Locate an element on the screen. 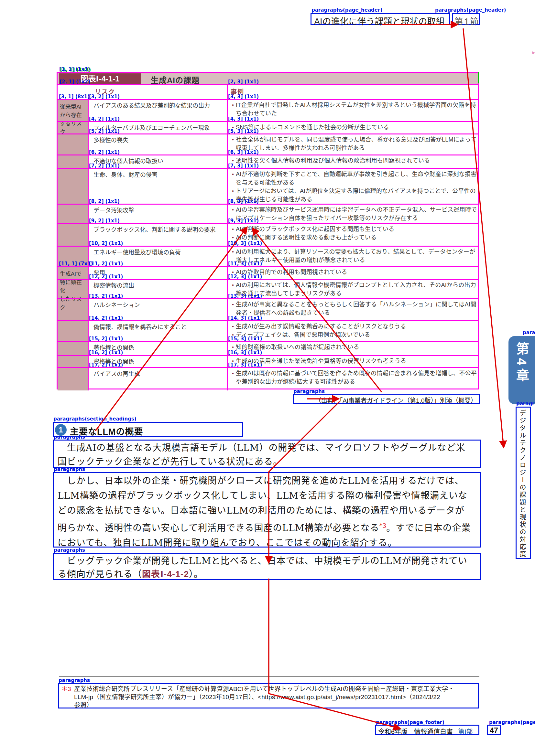 The width and height of the screenshot is (535, 756). example-text: SNS等によるレコメンドを通じた社会の分断が生じている is located at coordinates (312, 127).